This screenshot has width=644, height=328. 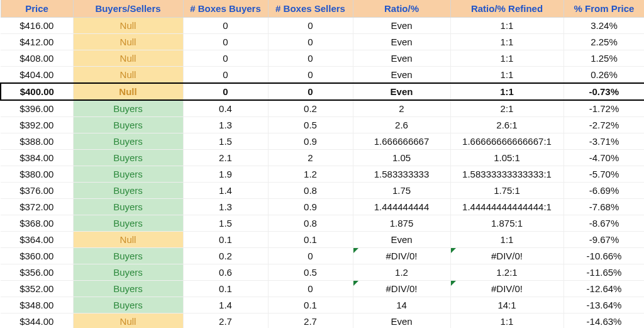 What do you see at coordinates (507, 158) in the screenshot?
I see `cell-ratio-refined: 1.05:1` at bounding box center [507, 158].